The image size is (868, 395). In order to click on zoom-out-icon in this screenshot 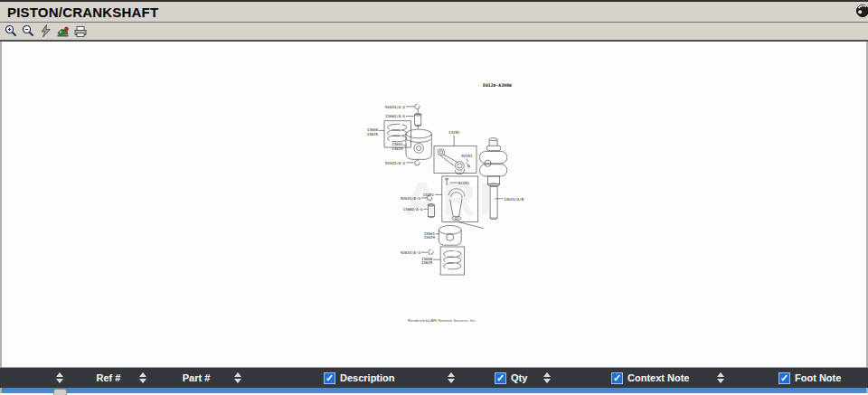, I will do `click(29, 31)`.